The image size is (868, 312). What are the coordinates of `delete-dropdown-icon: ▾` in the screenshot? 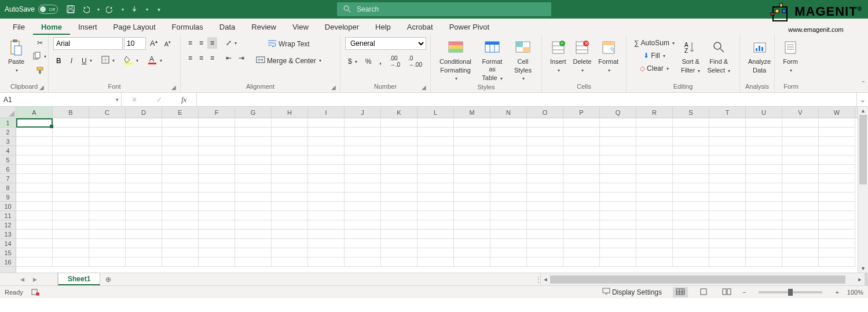 It's located at (583, 71).